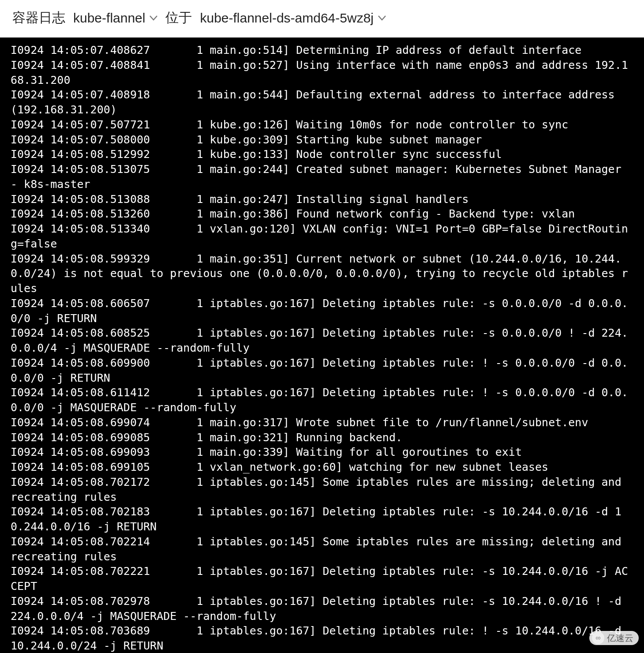 The height and width of the screenshot is (653, 644). Describe the element at coordinates (614, 638) in the screenshot. I see `watermark: ∞ 亿速云` at that location.